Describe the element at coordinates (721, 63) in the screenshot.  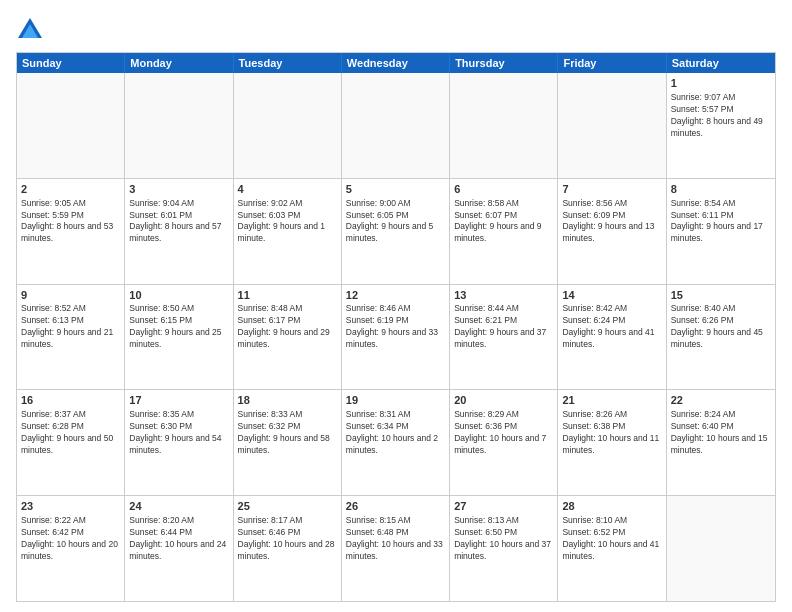
I see `day-of-week-header: Saturday` at that location.